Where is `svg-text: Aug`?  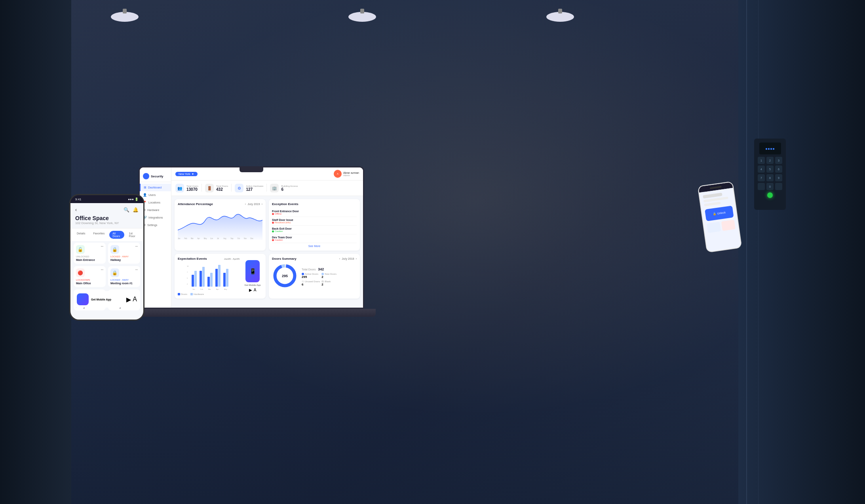
svg-text: Aug is located at coordinates (225, 238).